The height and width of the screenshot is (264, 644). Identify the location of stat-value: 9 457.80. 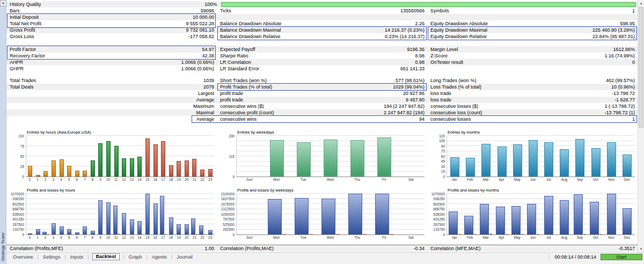
(415, 100).